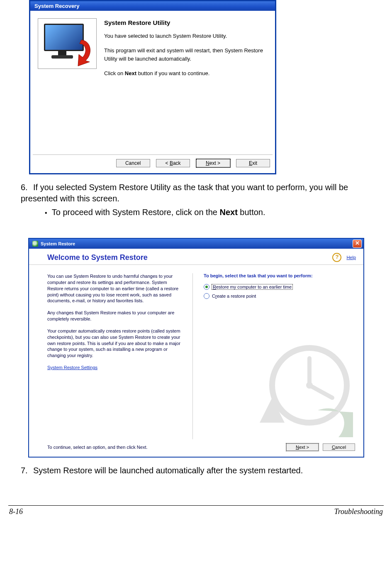 Image resolution: width=392 pixels, height=563 pixels. I want to click on info-column: You can use System Restore to undo harmf…, so click(120, 356).